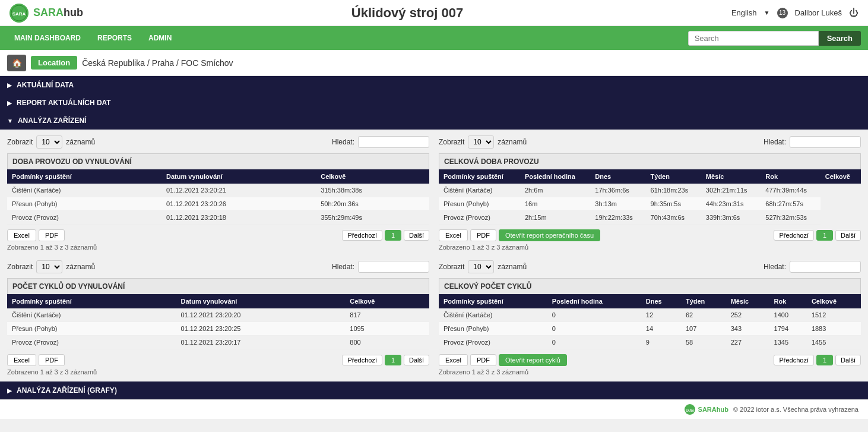 The image size is (868, 432). What do you see at coordinates (387, 342) in the screenshot?
I see `table-cell: 800` at bounding box center [387, 342].